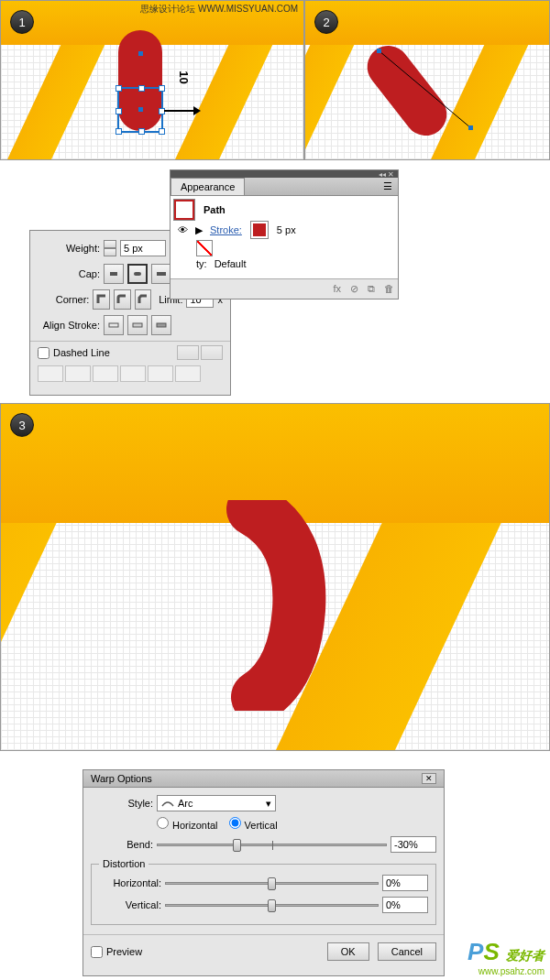 This screenshot has height=980, width=550. Describe the element at coordinates (143, 248) in the screenshot. I see `weight-input` at that location.